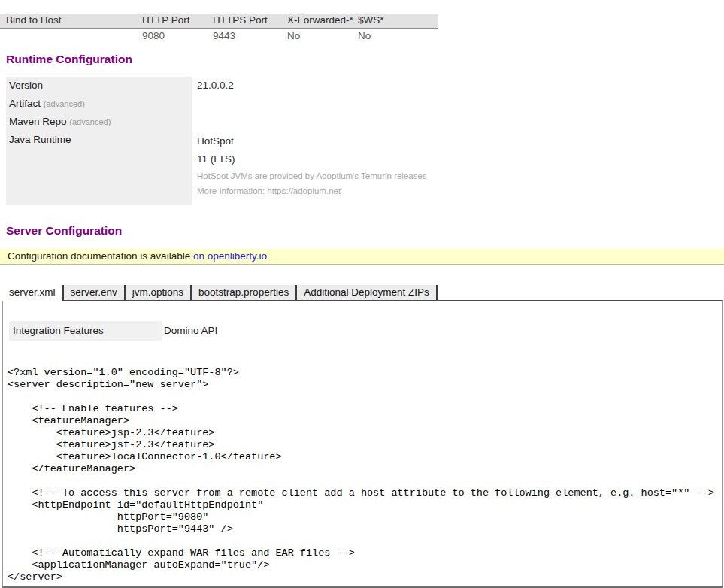  Describe the element at coordinates (284, 104) in the screenshot. I see `table-row-artifact: Artifact (advanced)` at that location.